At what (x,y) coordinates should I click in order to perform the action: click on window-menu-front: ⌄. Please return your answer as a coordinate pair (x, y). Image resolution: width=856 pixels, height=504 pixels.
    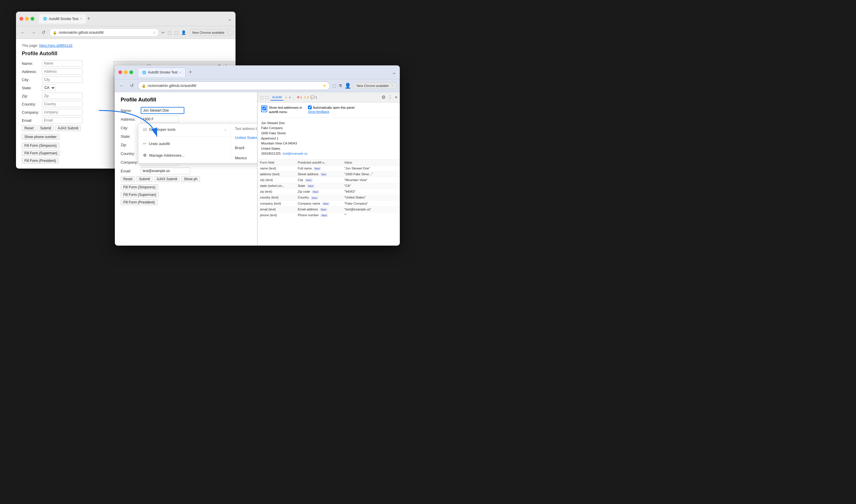
    Looking at the image, I should click on (394, 73).